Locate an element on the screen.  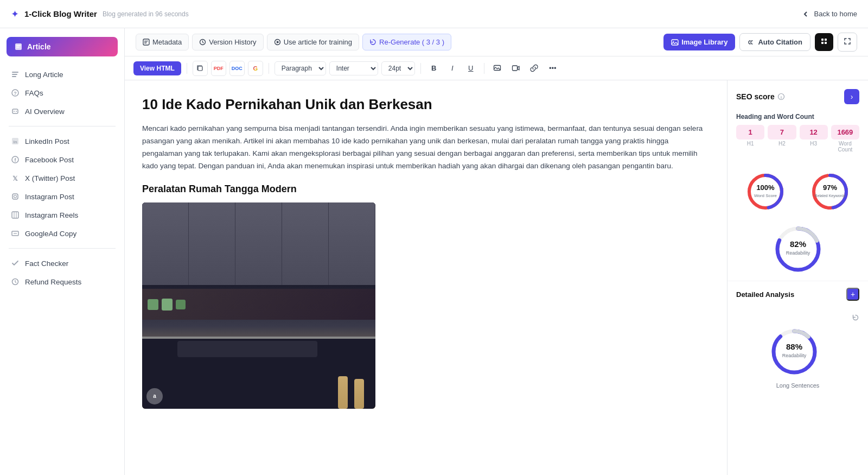
sidebar-item-article: Article is located at coordinates (62, 47).